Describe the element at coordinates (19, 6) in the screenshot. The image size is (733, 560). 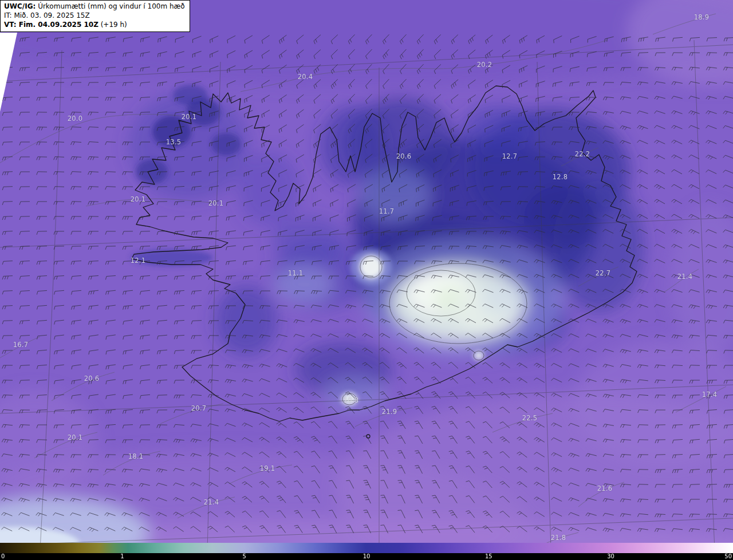
I see `product-brand: UWC/IG:` at that location.